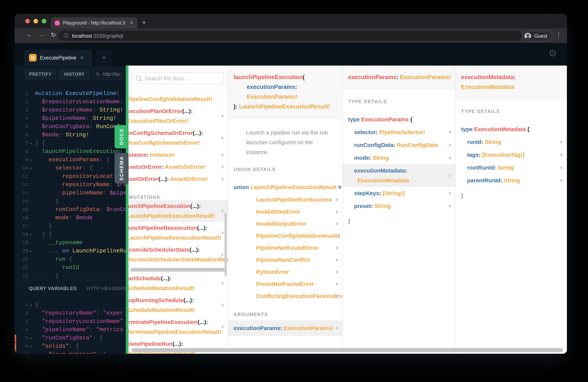 Image resolution: width=588 pixels, height=382 pixels. Describe the element at coordinates (70, 177) in the screenshot. I see `code-line: 11 repositoryLocationName: $repositoryLo…` at that location.